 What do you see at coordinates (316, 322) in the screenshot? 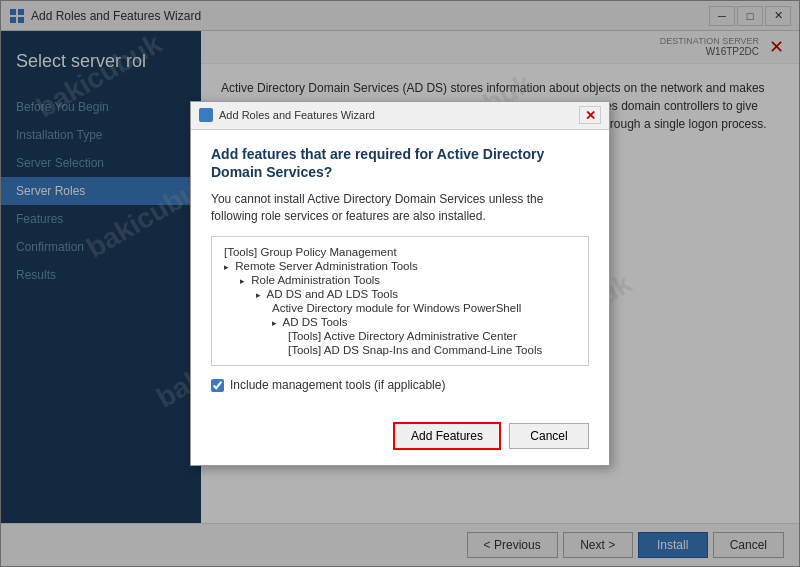
I see `tree-item-text: AD DS Tools` at bounding box center [316, 322].